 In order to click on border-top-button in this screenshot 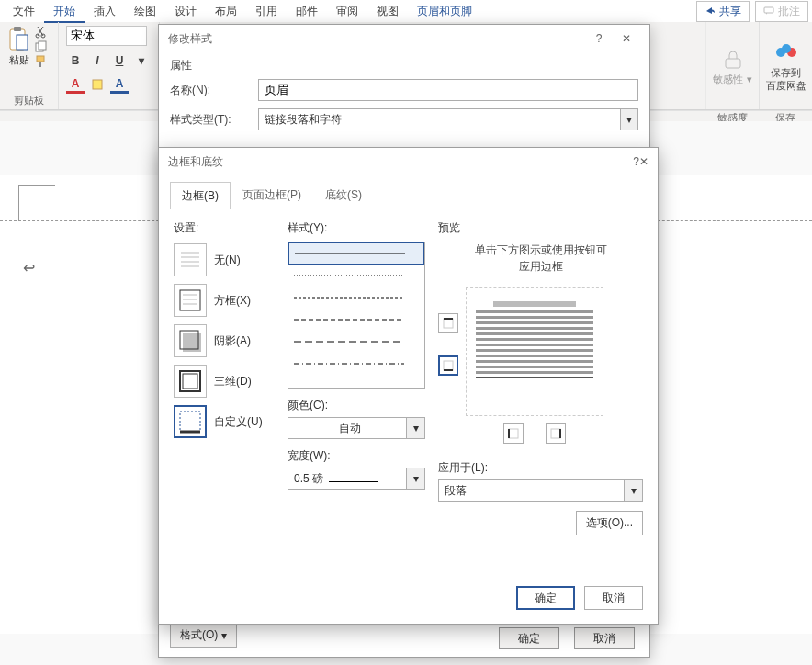, I will do `click(448, 323)`.